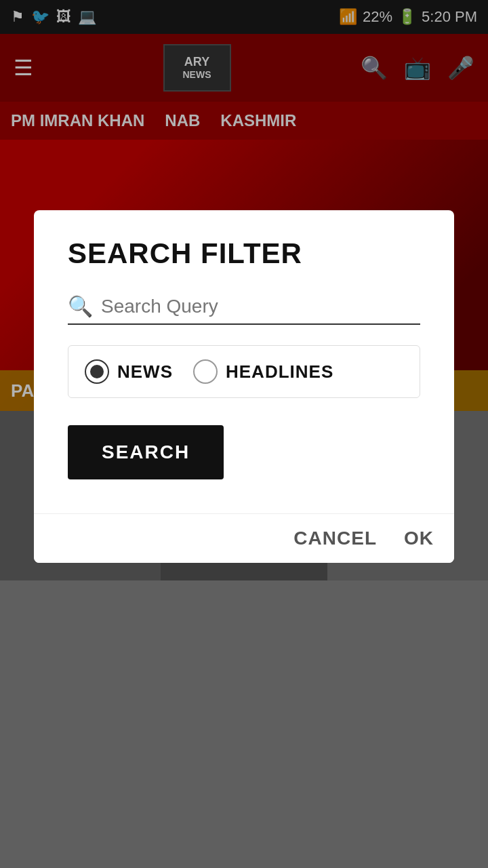  I want to click on search-button: SEARCH, so click(146, 452).